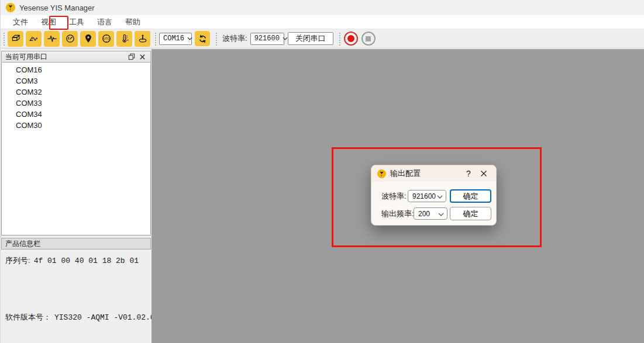 This screenshot has width=644, height=343. I want to click on dialog-freq-value: 200, so click(424, 214).